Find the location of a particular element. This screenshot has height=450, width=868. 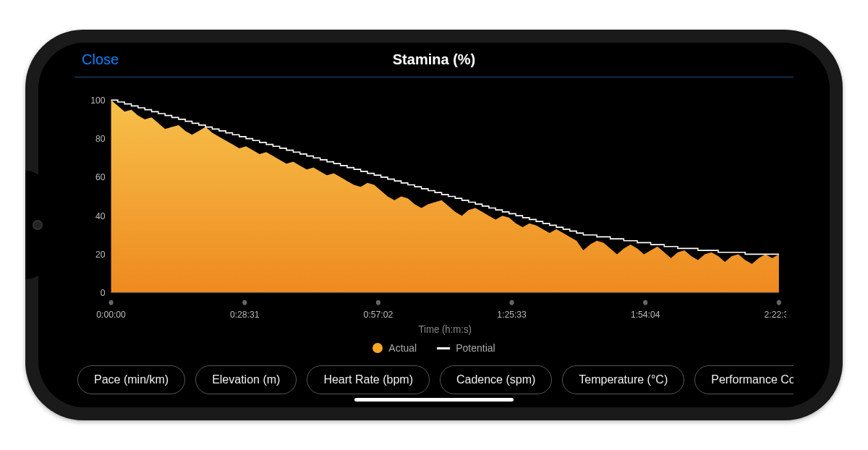

svg-text: 0:57:02 is located at coordinates (379, 314).